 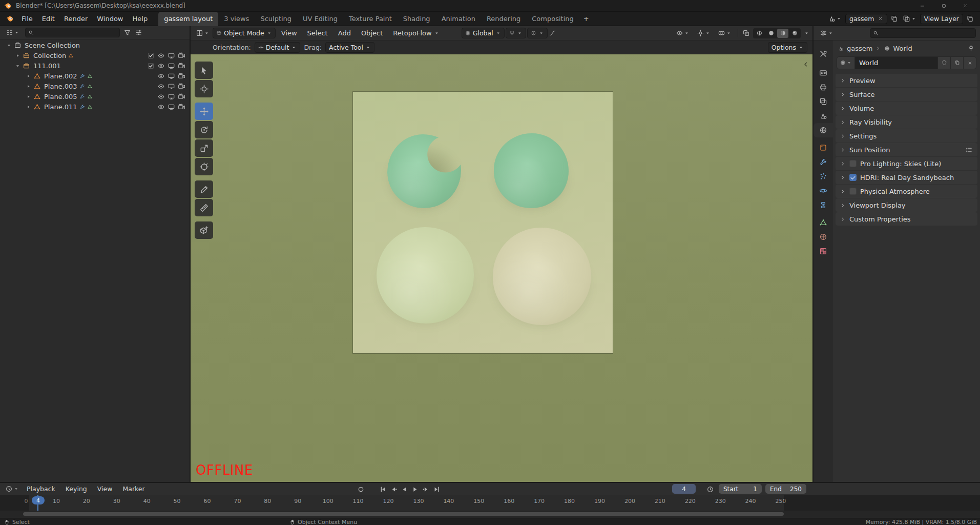 I want to click on duplicate-data-button, so click(x=957, y=63).